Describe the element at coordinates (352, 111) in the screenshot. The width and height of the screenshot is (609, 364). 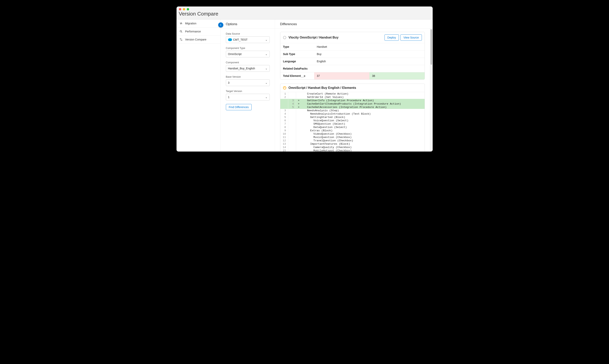
I see `code-line: 3 NeedsAnalysis (Step)` at that location.